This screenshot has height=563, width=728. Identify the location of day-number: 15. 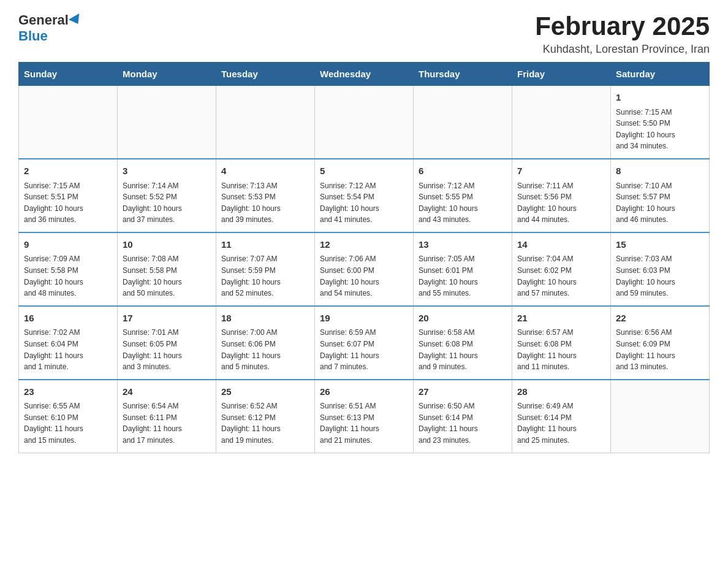
(660, 245).